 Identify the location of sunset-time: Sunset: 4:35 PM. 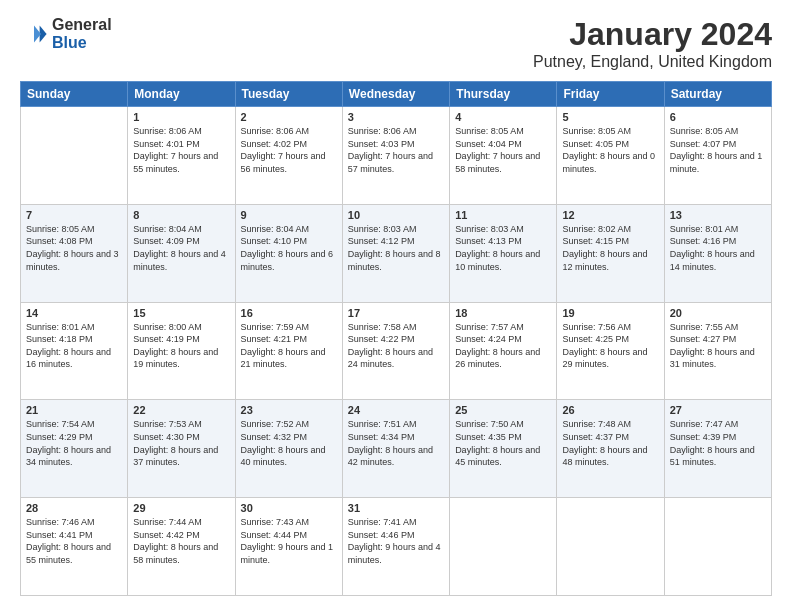
(488, 437).